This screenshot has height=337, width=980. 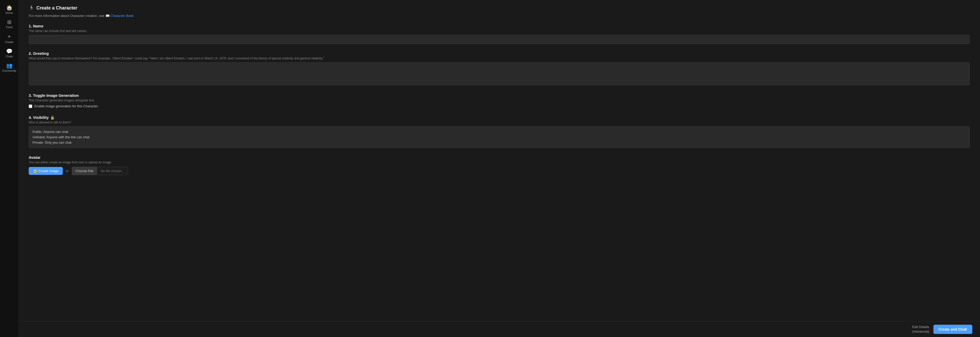 I want to click on page-title-icon: 🏃, so click(x=31, y=8).